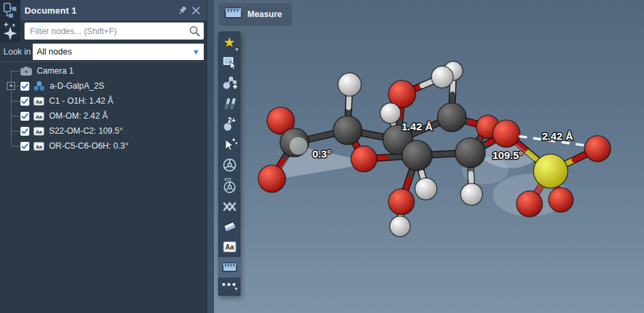  I want to click on close-panel-button, so click(196, 10).